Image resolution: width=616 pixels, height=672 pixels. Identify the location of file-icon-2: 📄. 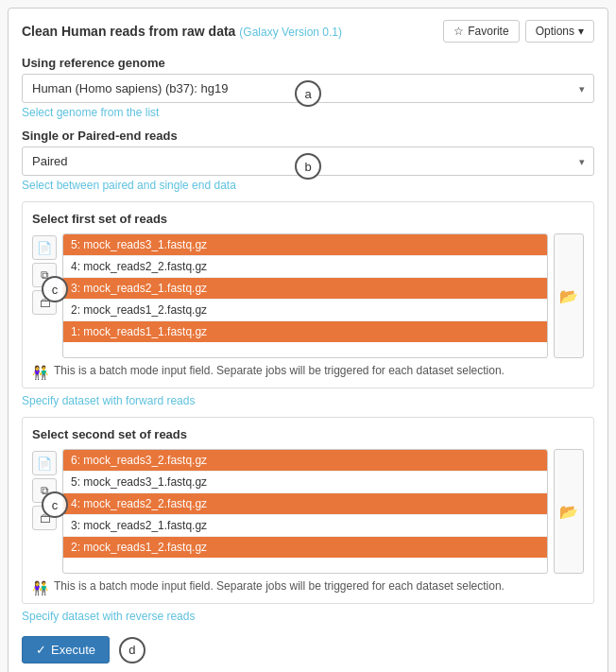
(44, 463).